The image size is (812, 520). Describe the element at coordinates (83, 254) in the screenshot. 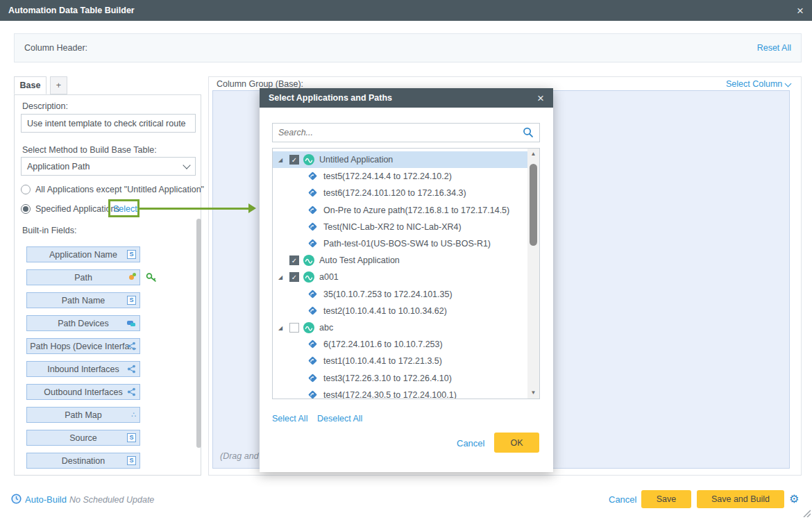

I see `field-chip-application-name: Application NameS` at that location.